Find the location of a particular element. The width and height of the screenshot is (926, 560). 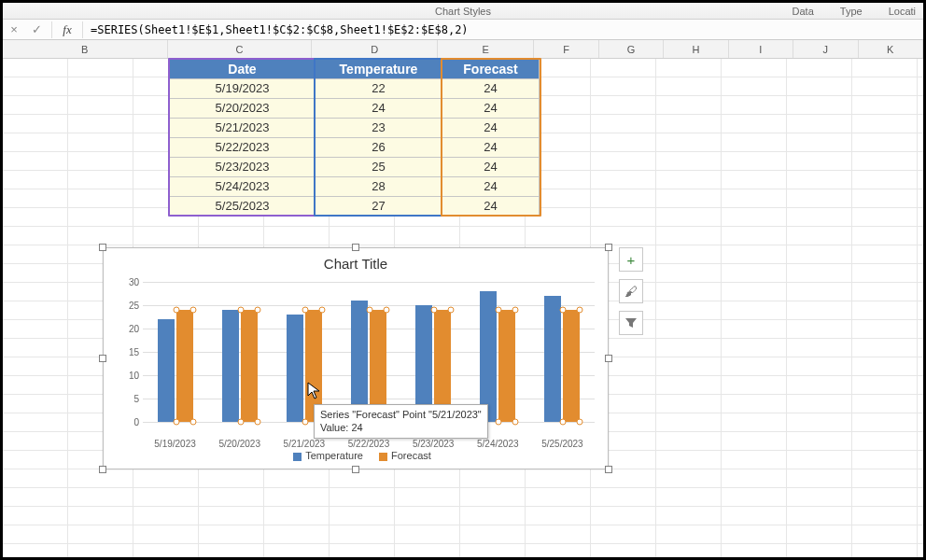

col-header: E is located at coordinates (485, 49).